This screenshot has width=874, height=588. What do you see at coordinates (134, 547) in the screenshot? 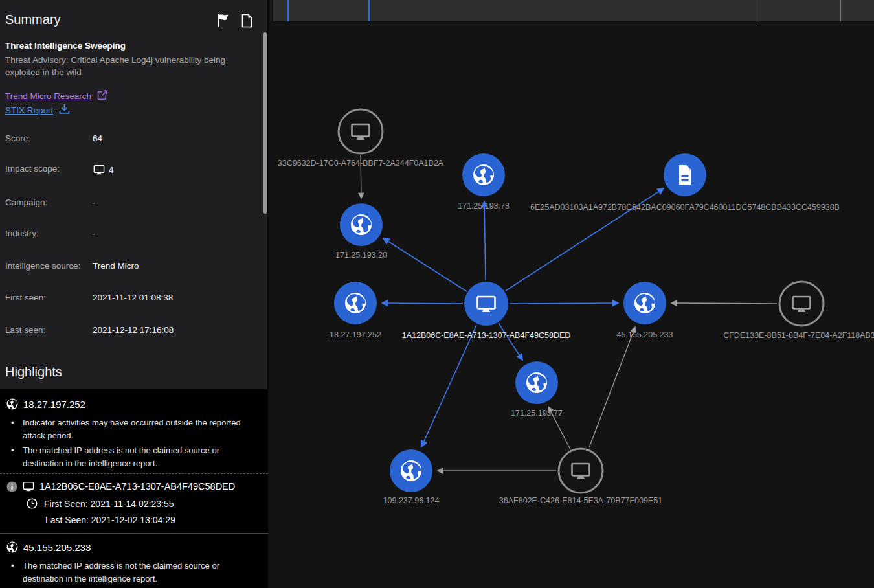
I see `highlight-item-ip2: 45.155.205.233` at bounding box center [134, 547].